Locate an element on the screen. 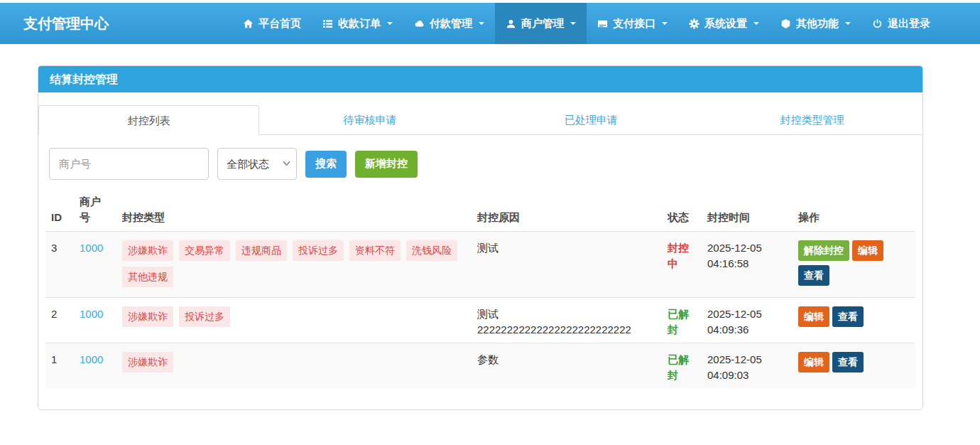 Image resolution: width=980 pixels, height=445 pixels. power-icon is located at coordinates (878, 24).